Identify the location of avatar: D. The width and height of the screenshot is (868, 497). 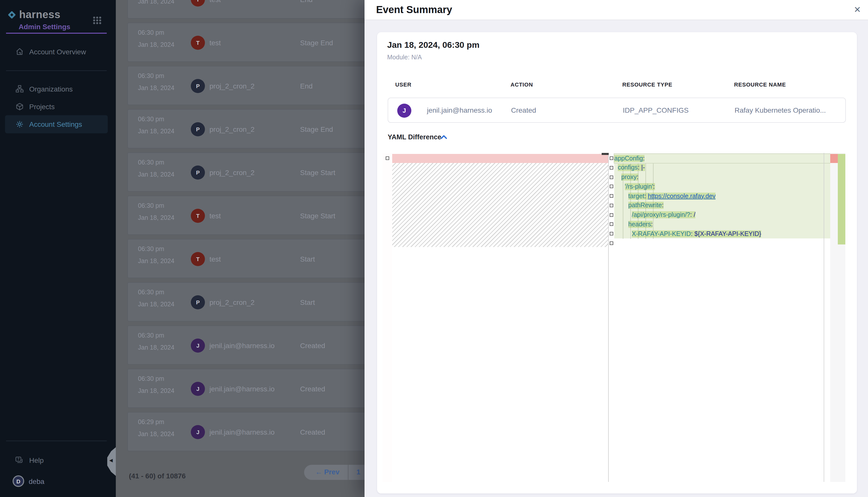
(18, 481).